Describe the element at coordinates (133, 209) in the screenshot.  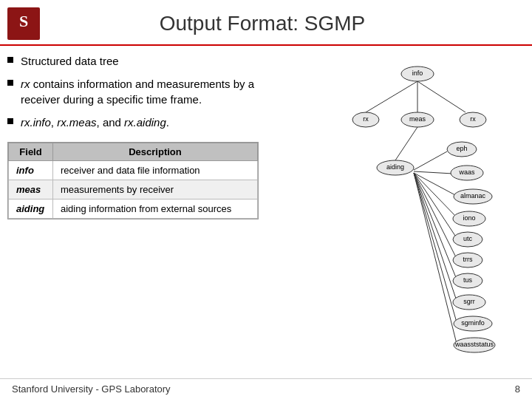
I see `table-row: aiding aiding information from external …` at that location.